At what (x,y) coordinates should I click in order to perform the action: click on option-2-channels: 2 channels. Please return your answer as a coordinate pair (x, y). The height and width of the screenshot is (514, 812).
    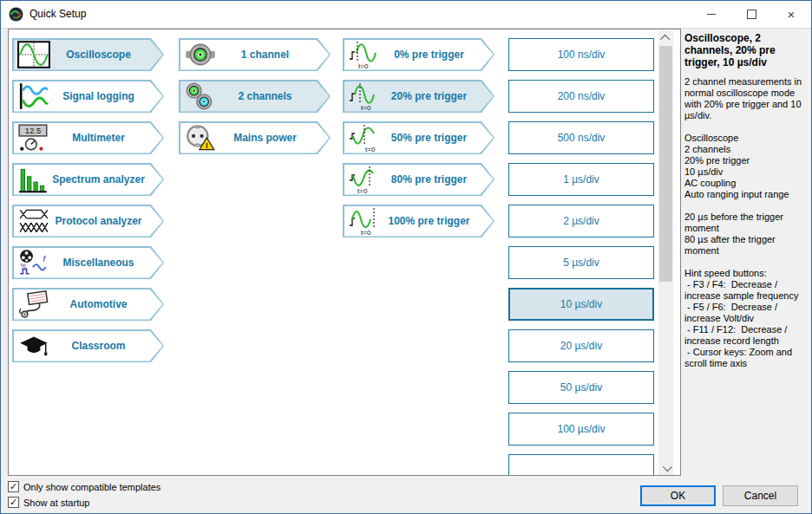
    Looking at the image, I should click on (255, 96).